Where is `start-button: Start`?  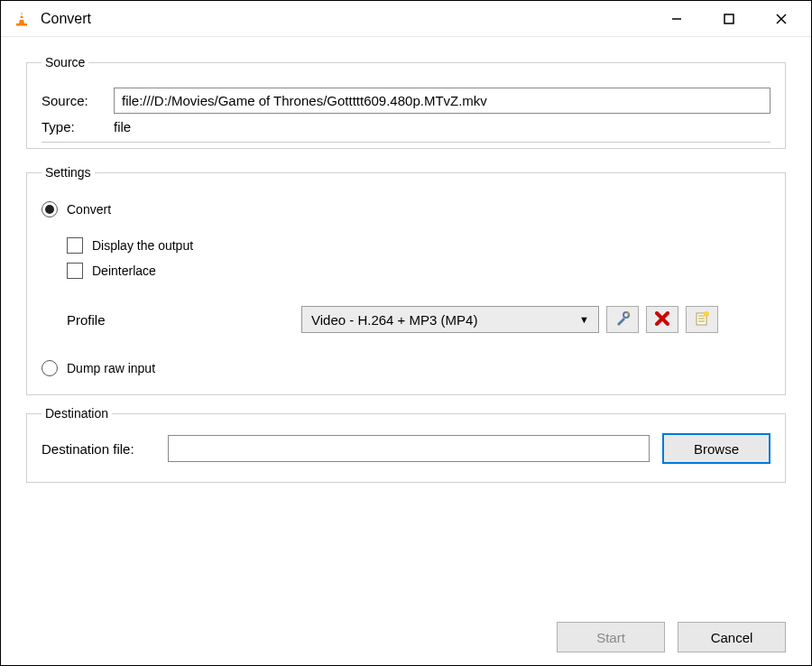 start-button: Start is located at coordinates (611, 637).